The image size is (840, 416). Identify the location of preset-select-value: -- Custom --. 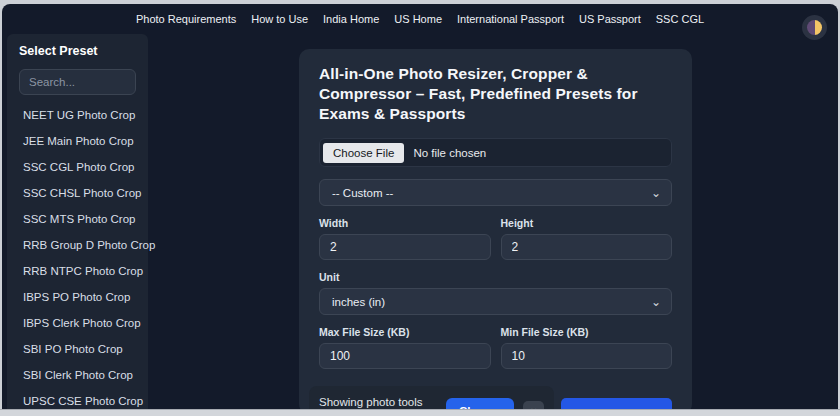
(362, 193).